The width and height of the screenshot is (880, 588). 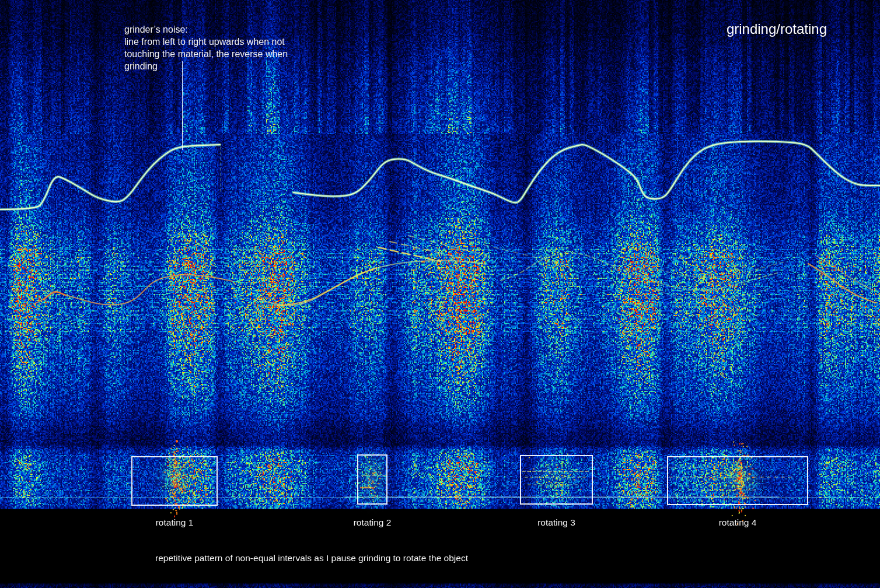 What do you see at coordinates (738, 523) in the screenshot?
I see `roi-label-rotating-4: rotating 4` at bounding box center [738, 523].